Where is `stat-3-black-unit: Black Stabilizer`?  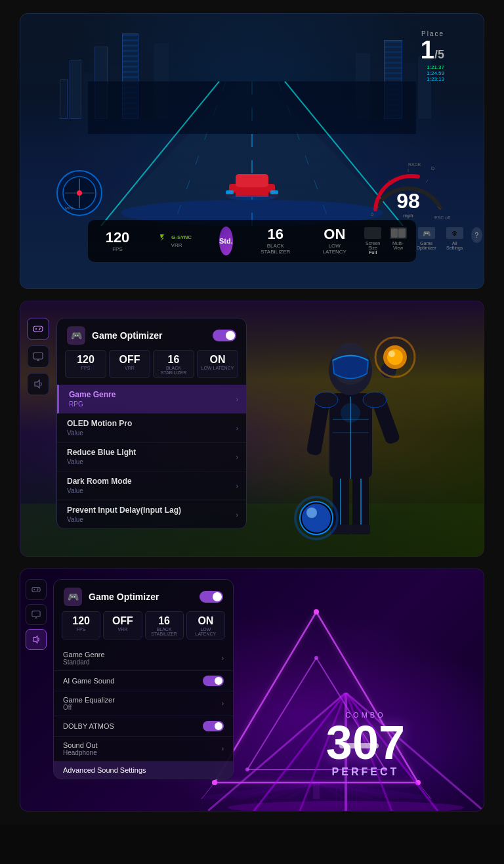 stat-3-black-unit: Black Stabilizer is located at coordinates (164, 632).